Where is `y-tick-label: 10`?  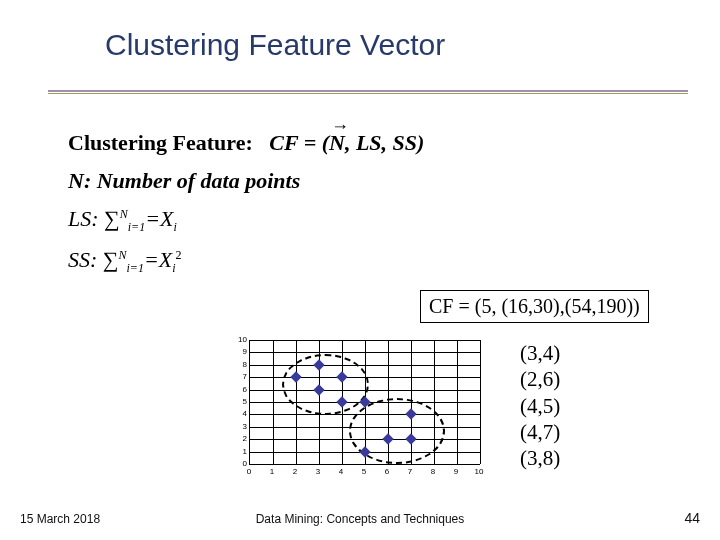 y-tick-label: 10 is located at coordinates (241, 340).